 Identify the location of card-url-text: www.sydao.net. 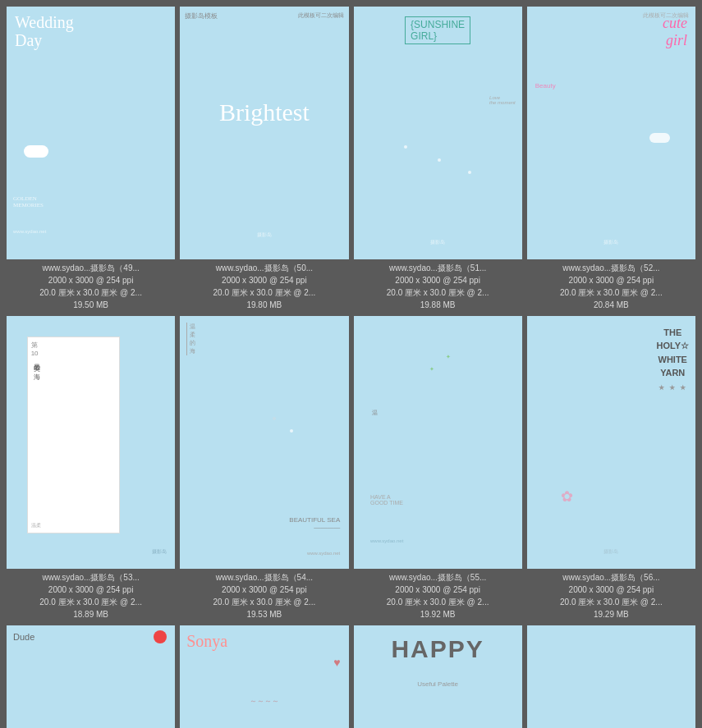
(387, 541).